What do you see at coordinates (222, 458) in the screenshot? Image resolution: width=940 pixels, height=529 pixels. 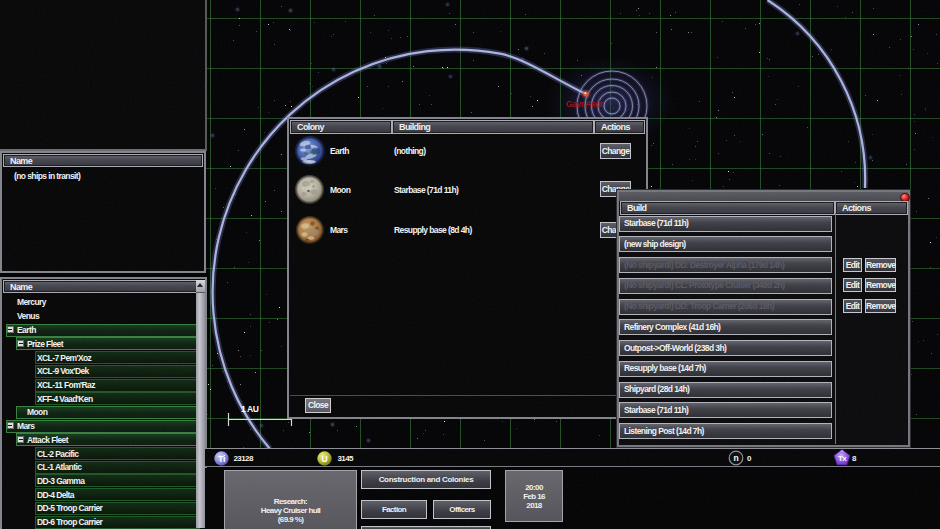 I see `svg-text: Ti` at bounding box center [222, 458].